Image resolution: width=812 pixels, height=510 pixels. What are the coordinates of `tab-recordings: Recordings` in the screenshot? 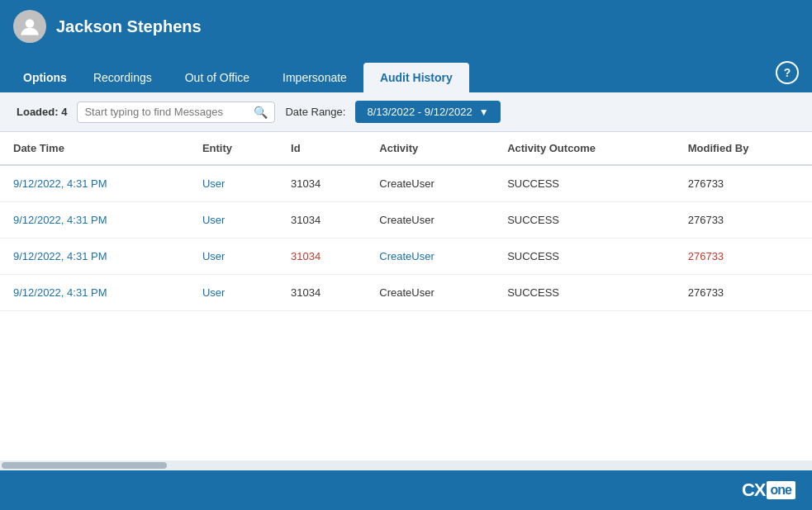 It's located at (122, 78).